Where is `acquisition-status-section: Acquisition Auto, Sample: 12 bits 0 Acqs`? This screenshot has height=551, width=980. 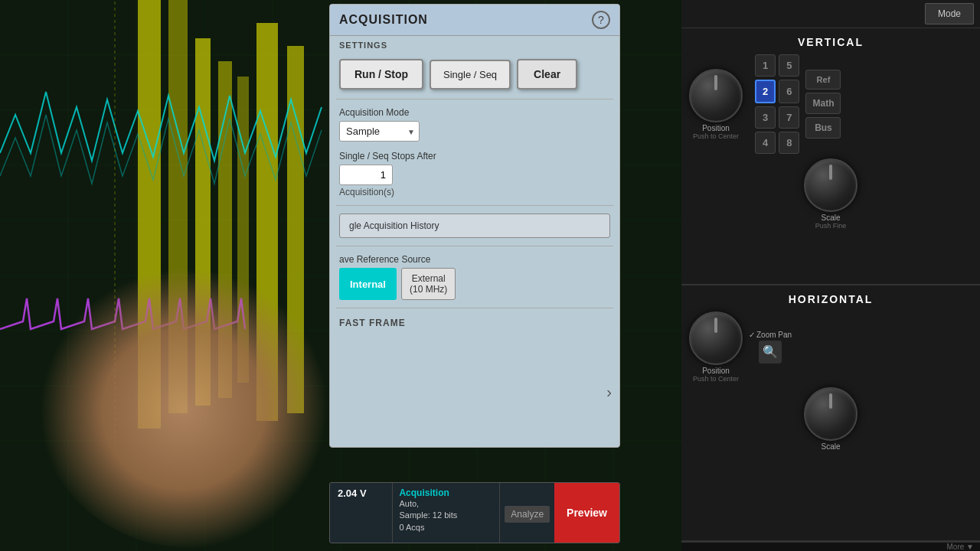 acquisition-status-section: Acquisition Auto, Sample: 12 bits 0 Acqs is located at coordinates (446, 513).